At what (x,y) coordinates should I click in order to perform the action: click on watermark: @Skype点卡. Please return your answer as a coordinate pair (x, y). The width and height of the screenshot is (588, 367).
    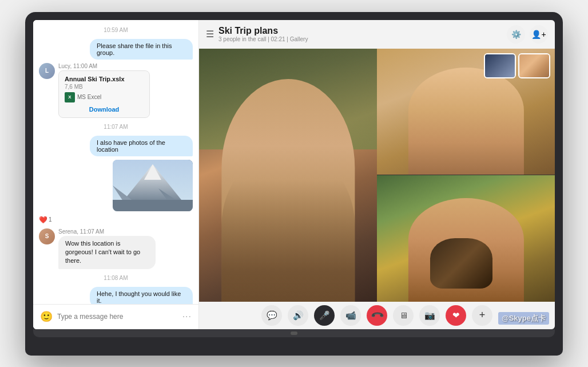
    Looking at the image, I should click on (524, 318).